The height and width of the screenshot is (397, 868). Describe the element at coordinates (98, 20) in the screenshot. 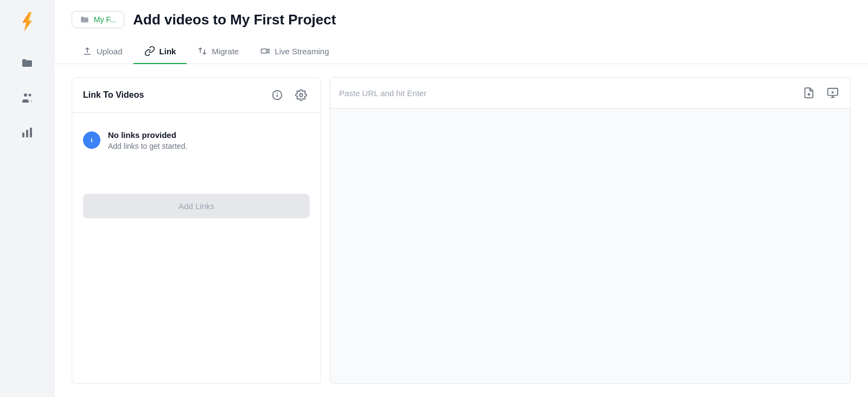

I see `project-badge: My F...` at that location.